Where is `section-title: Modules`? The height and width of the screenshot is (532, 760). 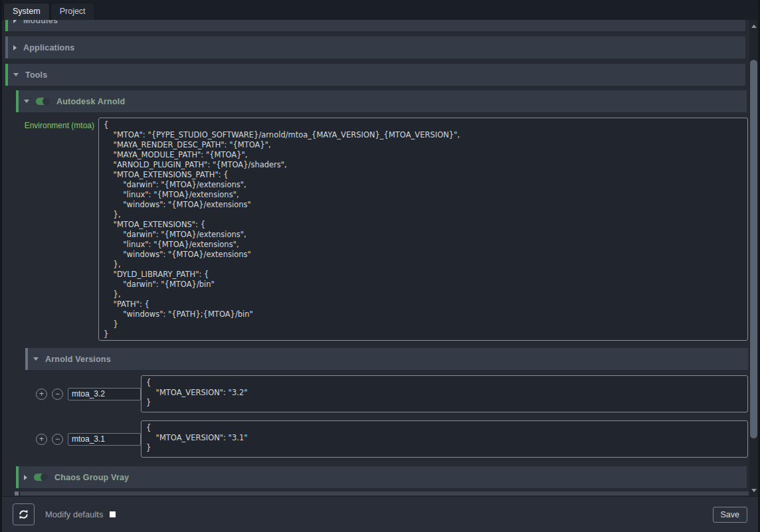
section-title: Modules is located at coordinates (41, 23).